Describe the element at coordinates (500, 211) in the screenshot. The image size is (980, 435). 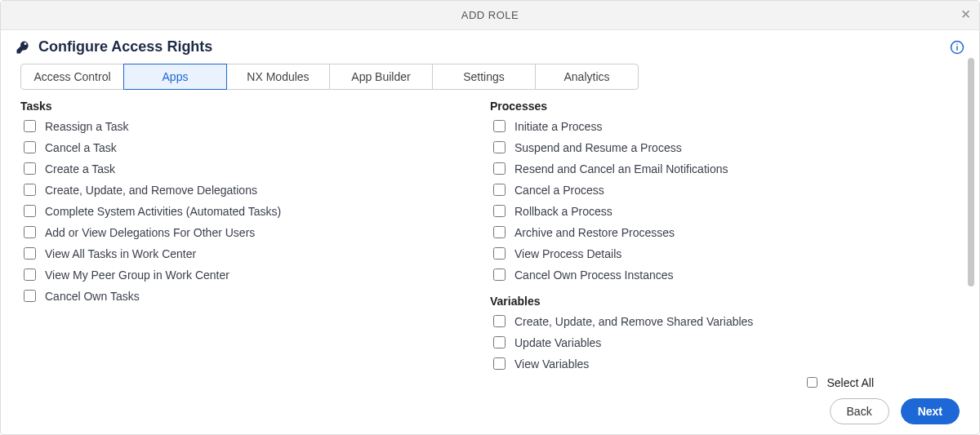
I see `checkbox-rollback-process` at that location.